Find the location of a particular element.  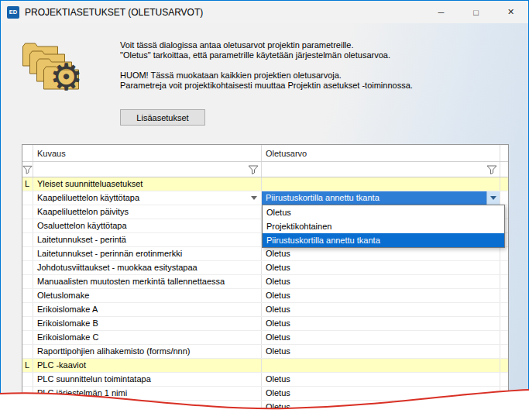

description-cell: Erikoislomake A is located at coordinates (147, 310).